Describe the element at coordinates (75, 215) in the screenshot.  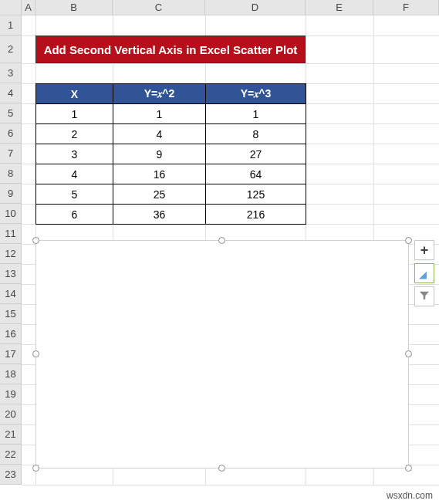
I see `cell-x: 6` at that location.